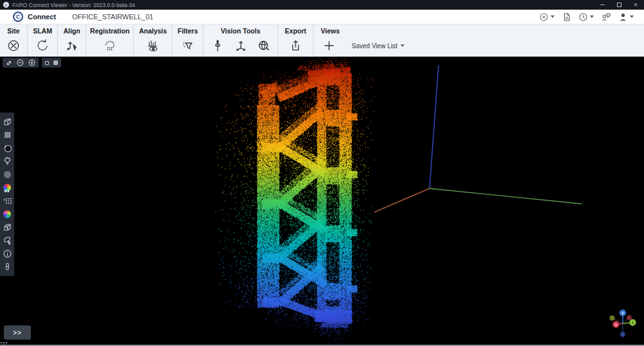 The image size is (644, 346). Describe the element at coordinates (603, 5) in the screenshot. I see `minimize-icon` at that location.